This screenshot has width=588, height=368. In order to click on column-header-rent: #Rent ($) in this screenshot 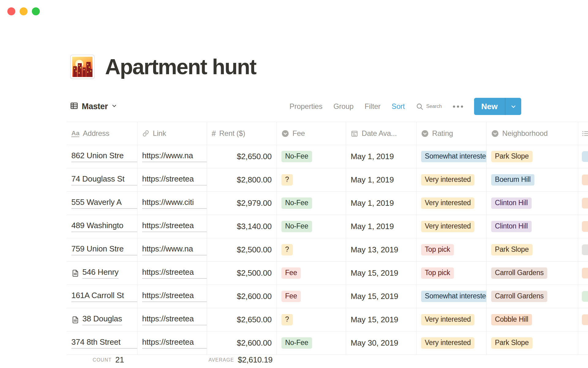, I will do `click(242, 133)`.